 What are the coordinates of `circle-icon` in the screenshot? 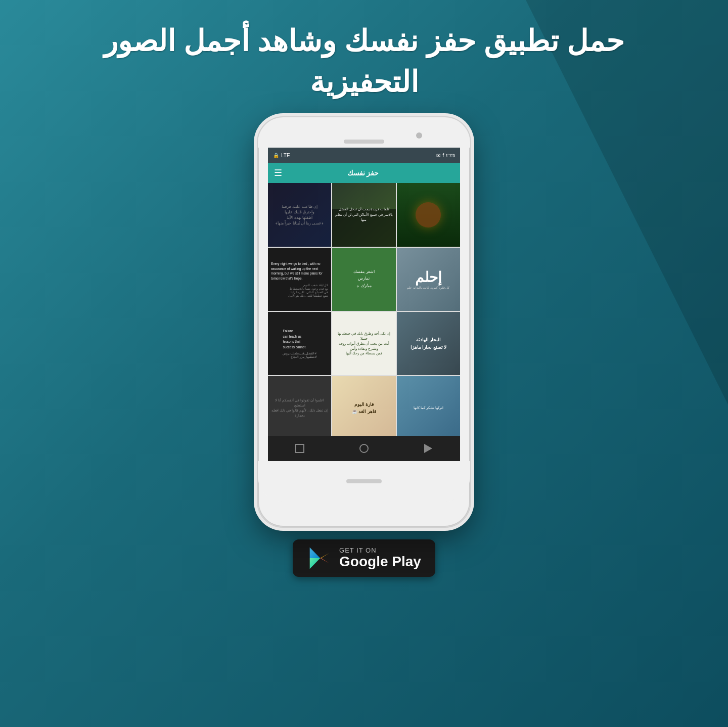 It's located at (364, 448).